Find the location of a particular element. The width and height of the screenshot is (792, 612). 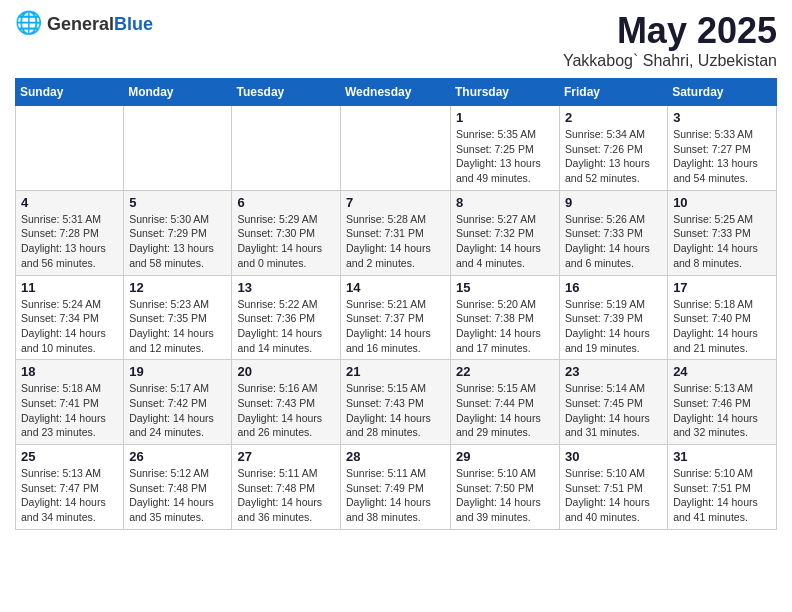

day-number: 27 is located at coordinates (286, 456).